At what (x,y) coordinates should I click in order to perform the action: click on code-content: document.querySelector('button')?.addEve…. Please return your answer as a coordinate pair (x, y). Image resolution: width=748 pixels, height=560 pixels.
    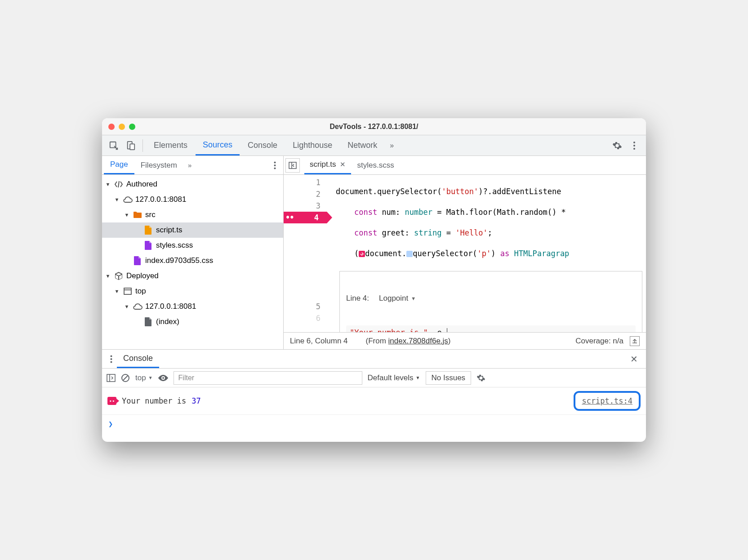
    Looking at the image, I should click on (486, 253).